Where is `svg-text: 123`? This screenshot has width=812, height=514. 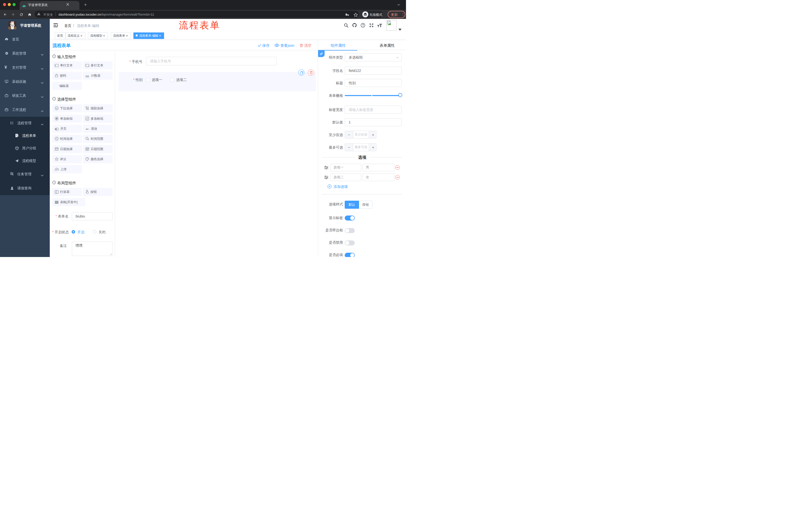
svg-text: 123 is located at coordinates (87, 76).